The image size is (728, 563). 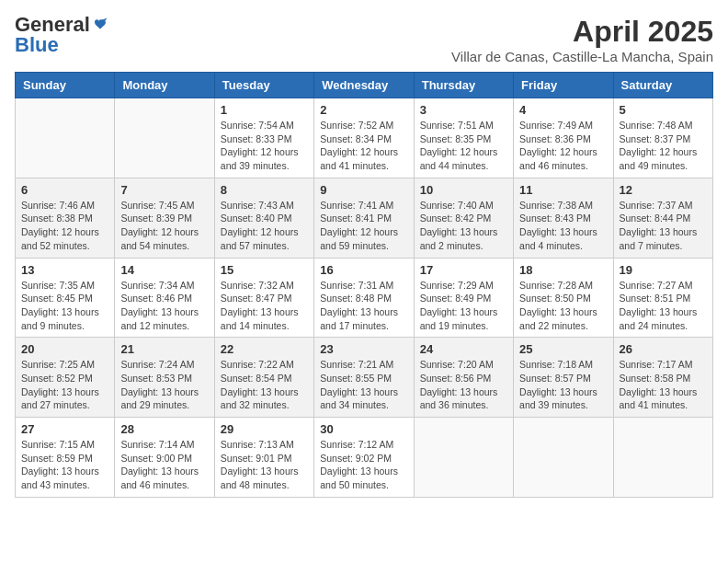 I want to click on day-number: 12, so click(x=664, y=190).